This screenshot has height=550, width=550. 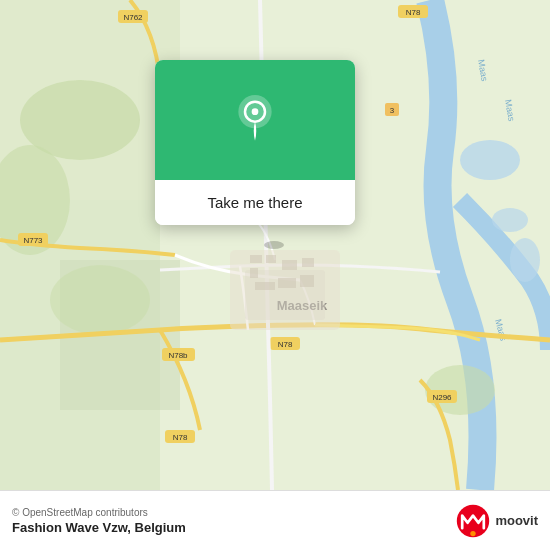 I want to click on svg-text: N762, so click(x=133, y=18).